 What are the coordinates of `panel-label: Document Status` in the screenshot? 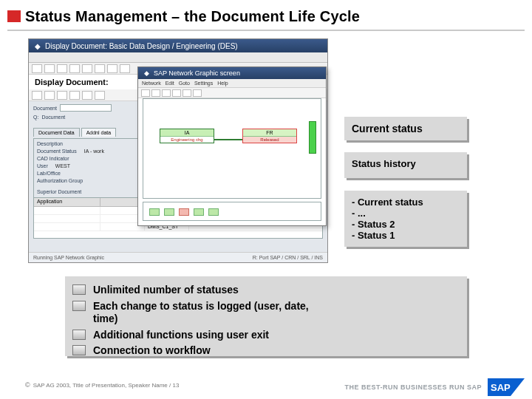 It's located at (57, 151).